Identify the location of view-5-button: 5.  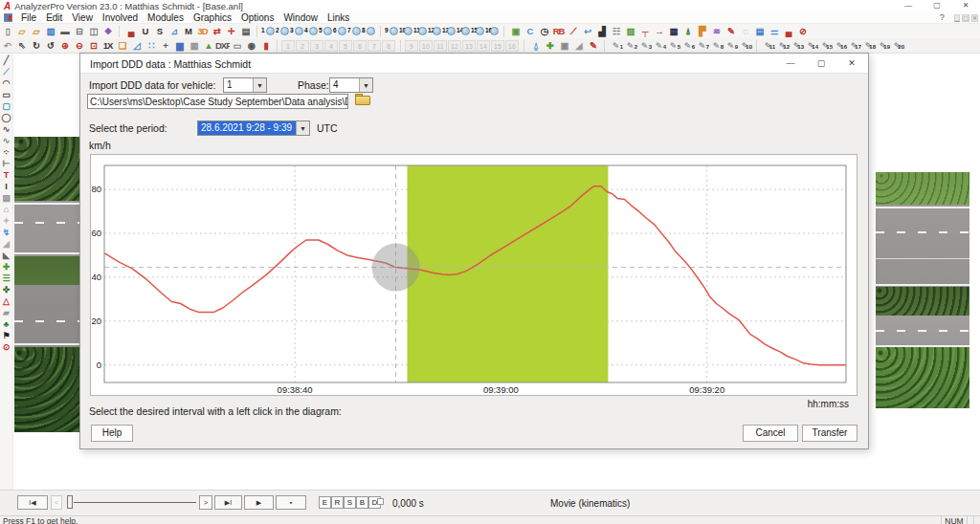
(345, 46).